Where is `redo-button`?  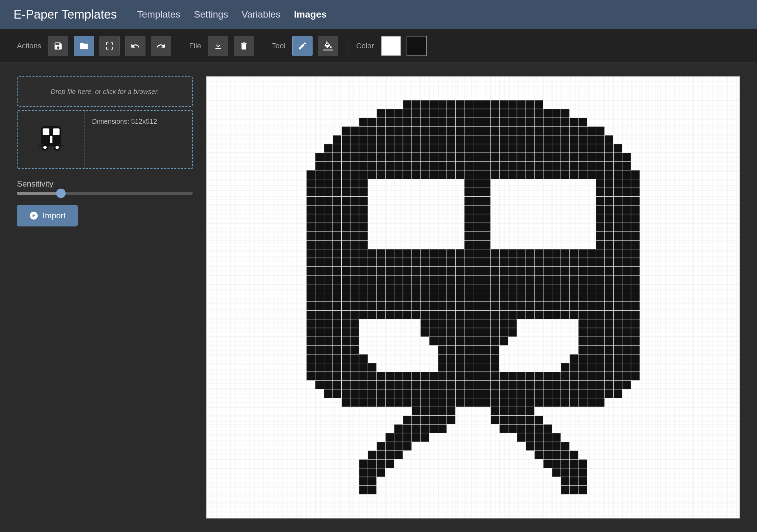 redo-button is located at coordinates (161, 46).